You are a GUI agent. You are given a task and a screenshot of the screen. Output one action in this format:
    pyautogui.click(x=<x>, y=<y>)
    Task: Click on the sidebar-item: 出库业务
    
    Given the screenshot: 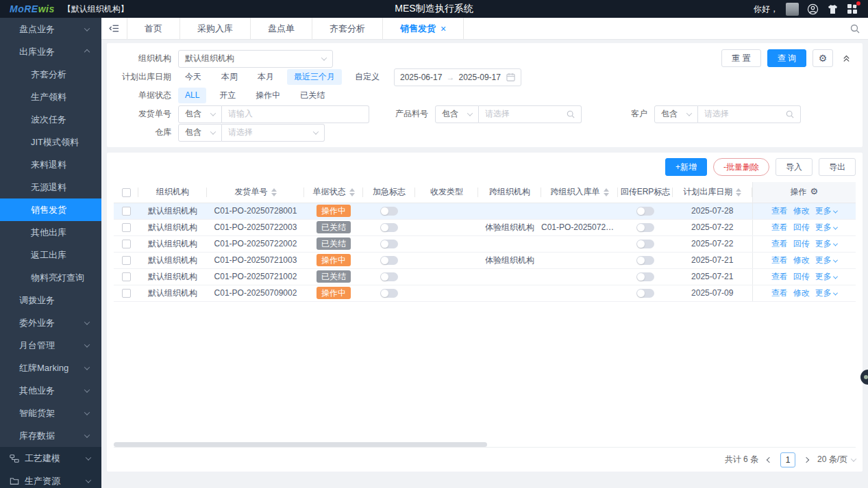 What is the action you would take?
    pyautogui.click(x=51, y=52)
    